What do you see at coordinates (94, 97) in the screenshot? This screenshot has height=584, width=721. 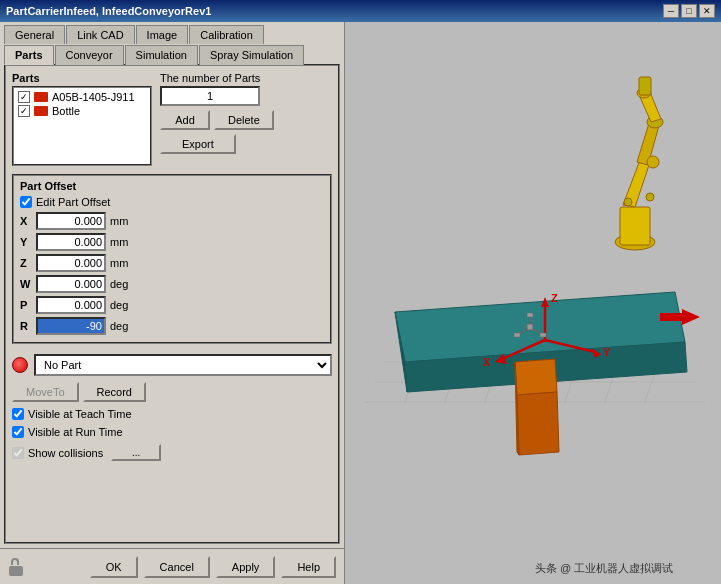 I see `part-name-1: A05B-1405-J911` at bounding box center [94, 97].